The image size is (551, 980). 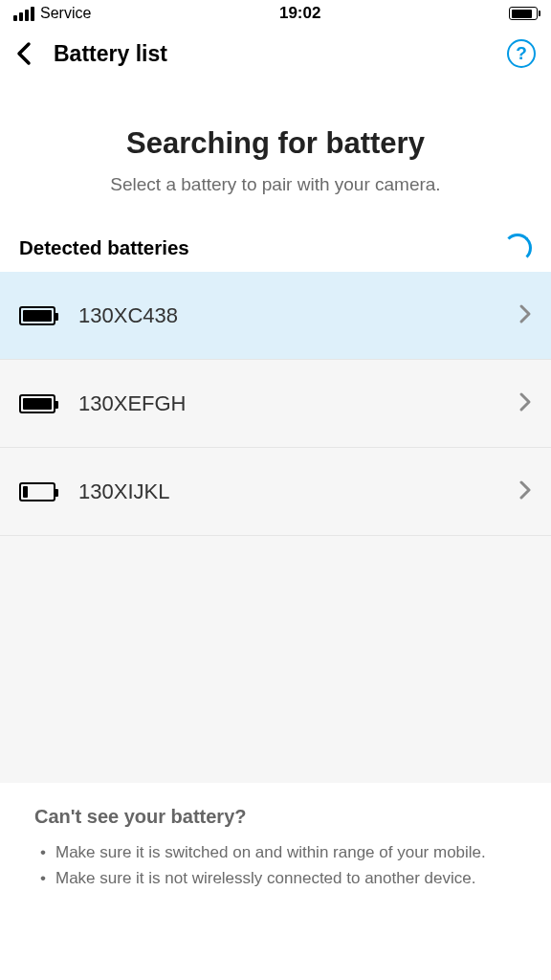 I want to click on detected-section-title: Detected batteries, so click(x=104, y=248).